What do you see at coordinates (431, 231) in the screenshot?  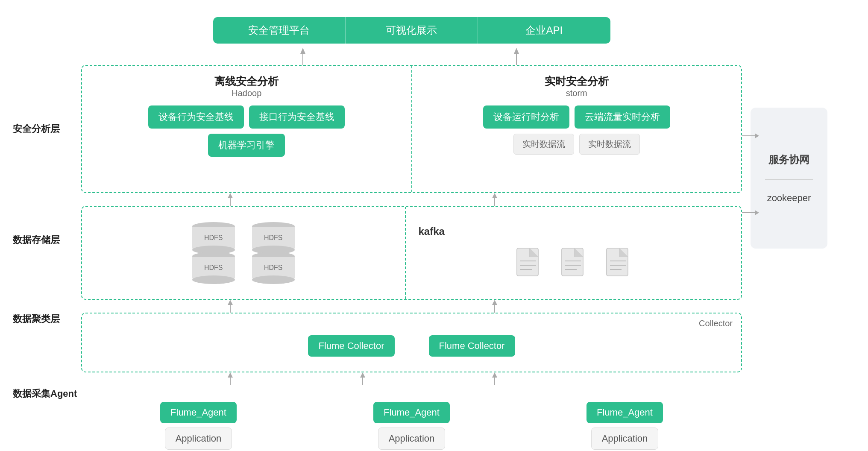 I see `kafka-title: kafka` at bounding box center [431, 231].